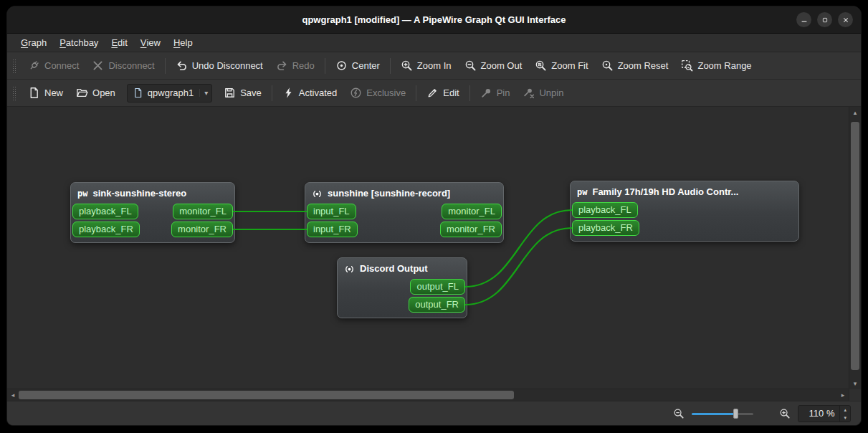 Image resolution: width=868 pixels, height=433 pixels. Describe the element at coordinates (404, 192) in the screenshot. I see `node-header: sunshine [sunshine-record]` at that location.